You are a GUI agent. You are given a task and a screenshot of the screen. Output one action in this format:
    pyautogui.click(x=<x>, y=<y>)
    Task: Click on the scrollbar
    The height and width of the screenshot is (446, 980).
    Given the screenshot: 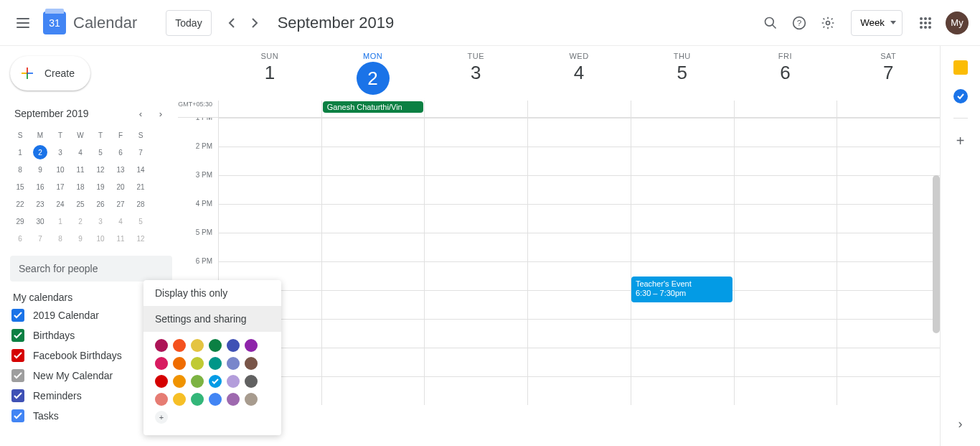 What is the action you would take?
    pyautogui.click(x=936, y=254)
    